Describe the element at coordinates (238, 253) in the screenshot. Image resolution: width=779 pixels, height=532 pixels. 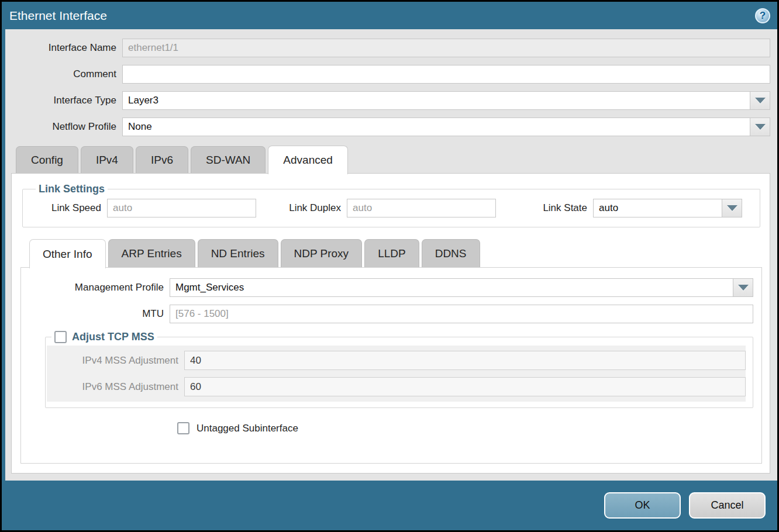
I see `subtab-nd-entries: ND Entries` at that location.